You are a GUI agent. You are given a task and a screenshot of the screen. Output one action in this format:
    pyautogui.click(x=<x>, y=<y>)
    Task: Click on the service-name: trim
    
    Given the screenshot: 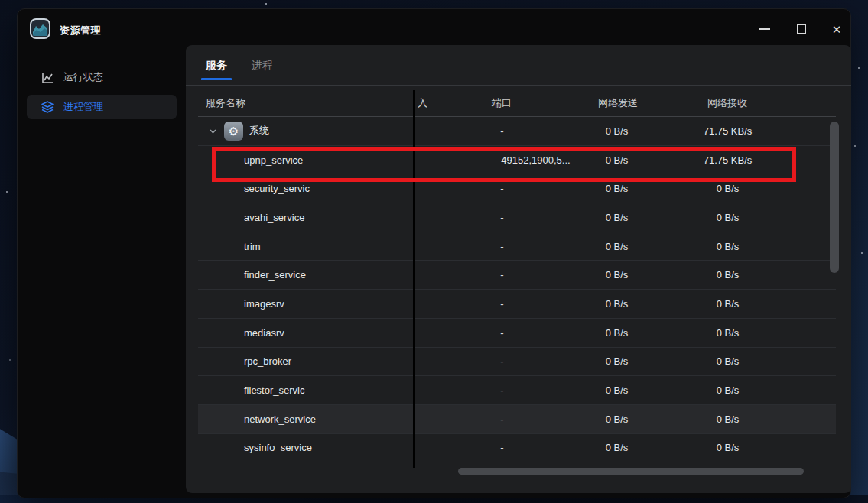 What is the action you would take?
    pyautogui.click(x=252, y=246)
    